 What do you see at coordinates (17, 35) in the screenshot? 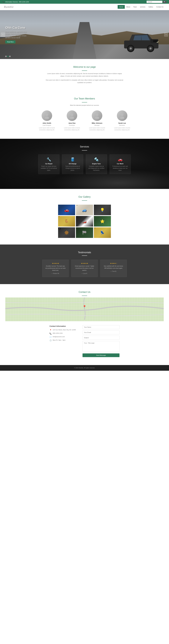
I see `hero-text: Donec facilisis leo, eget porta rutrum v…` at bounding box center [17, 35].